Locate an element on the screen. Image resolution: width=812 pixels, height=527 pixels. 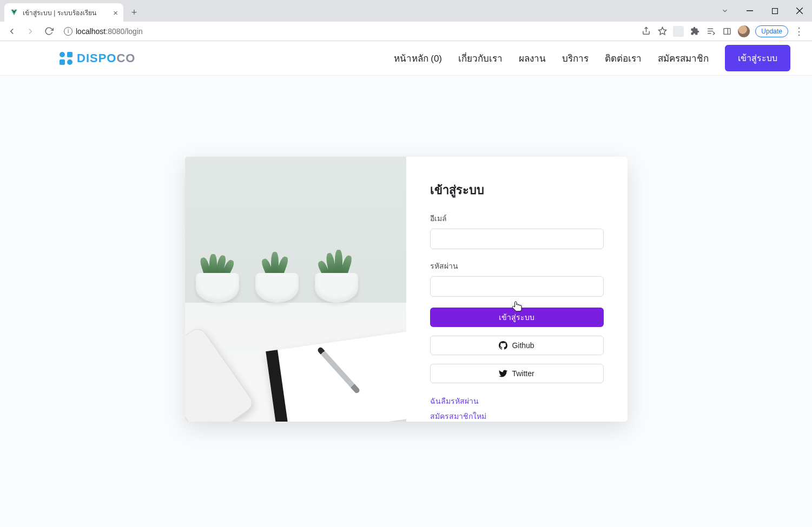
tab-bar: เข้าสู่ระบบ | ระบบร้องเรียน × + is located at coordinates (406, 11).